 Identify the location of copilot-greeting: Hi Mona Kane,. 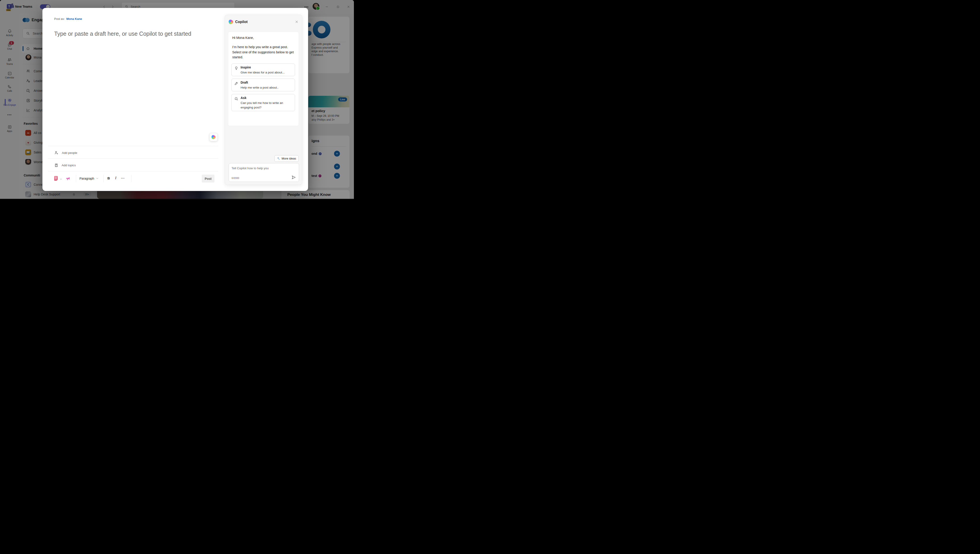
(243, 38).